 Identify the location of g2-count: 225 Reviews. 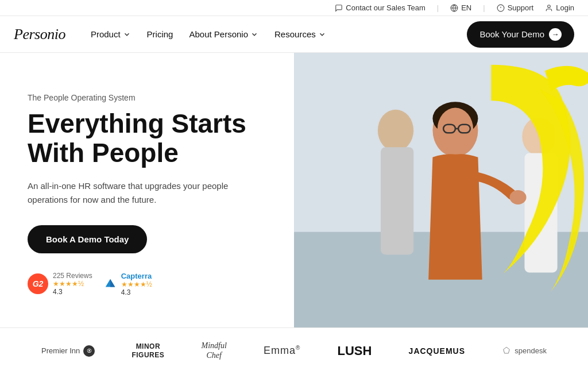
(72, 276).